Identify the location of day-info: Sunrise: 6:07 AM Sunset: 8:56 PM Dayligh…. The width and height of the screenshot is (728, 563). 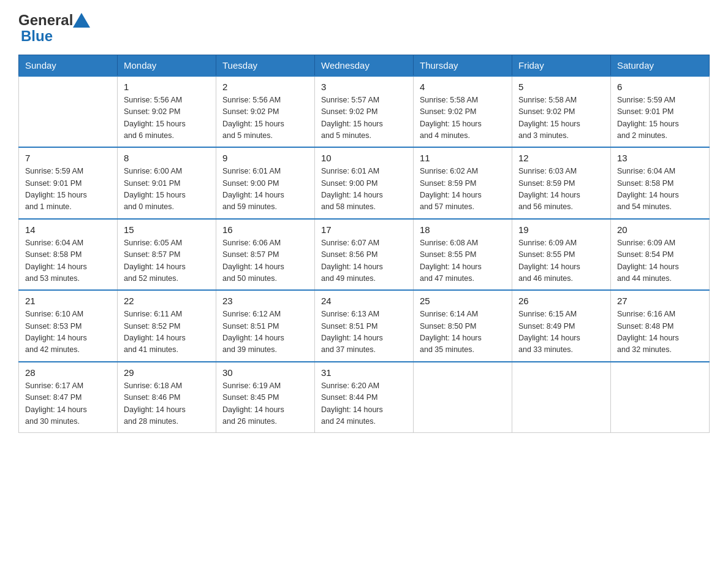
(364, 261).